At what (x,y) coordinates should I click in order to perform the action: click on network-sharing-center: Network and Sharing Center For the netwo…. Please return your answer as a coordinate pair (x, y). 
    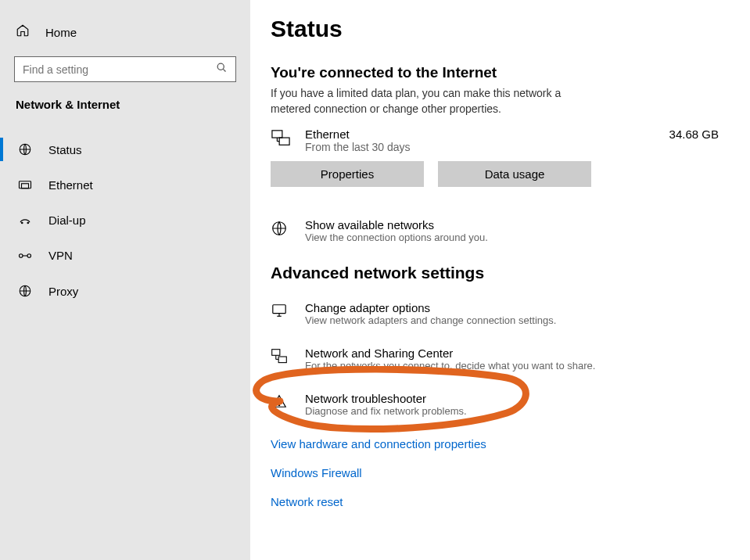
    Looking at the image, I should click on (499, 359).